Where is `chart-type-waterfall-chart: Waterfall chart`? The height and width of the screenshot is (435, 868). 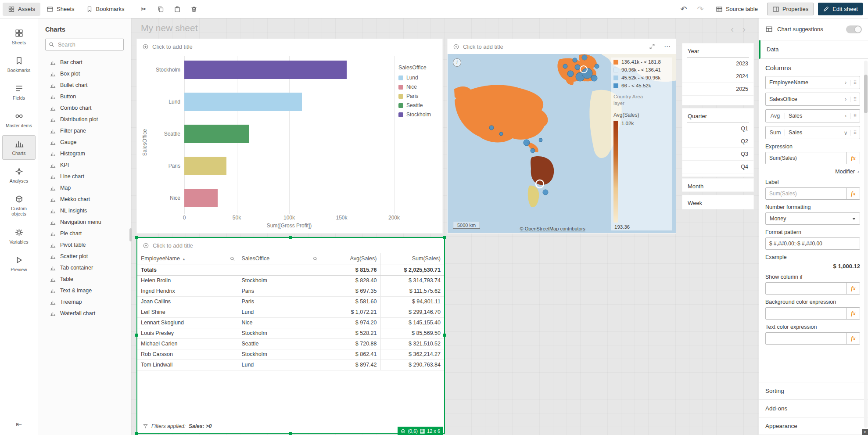 chart-type-waterfall-chart: Waterfall chart is located at coordinates (84, 313).